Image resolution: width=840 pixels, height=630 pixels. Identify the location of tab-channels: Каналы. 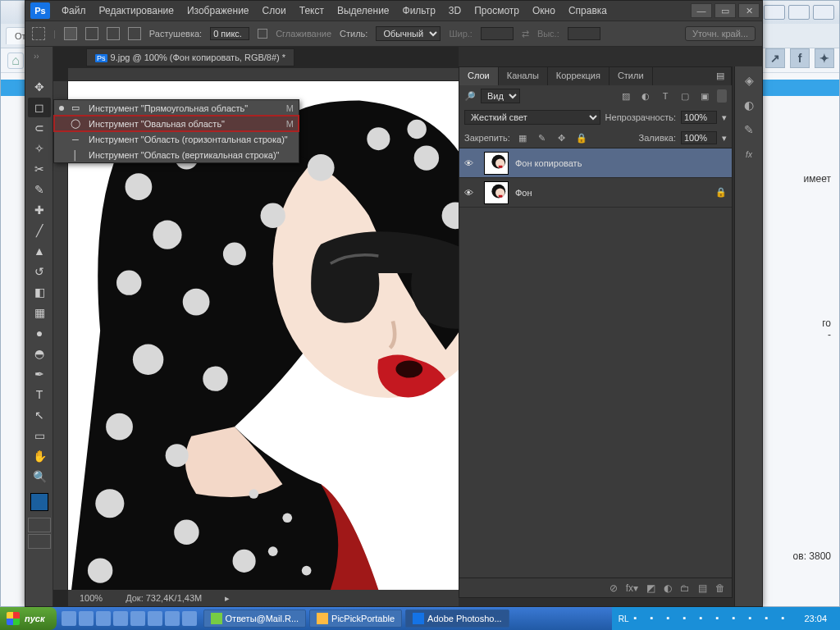
(523, 76).